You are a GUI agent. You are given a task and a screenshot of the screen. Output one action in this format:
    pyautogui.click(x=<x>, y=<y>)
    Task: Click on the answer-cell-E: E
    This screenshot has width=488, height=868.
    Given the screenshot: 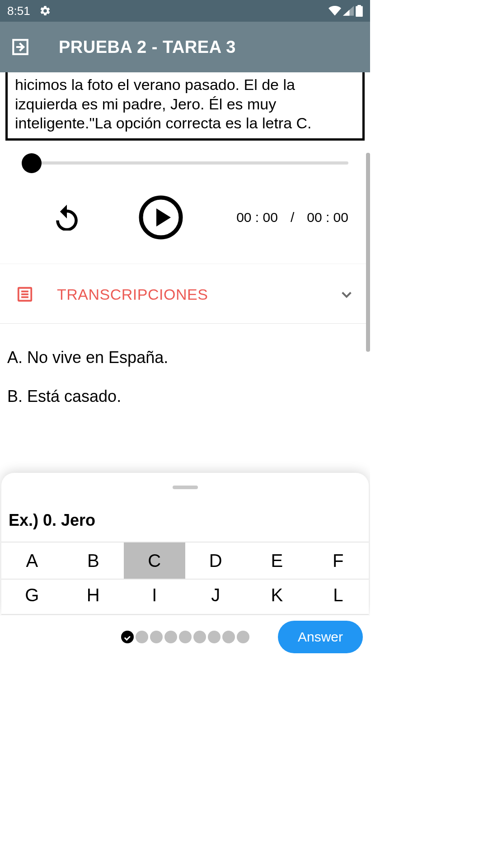 What is the action you would take?
    pyautogui.click(x=277, y=561)
    